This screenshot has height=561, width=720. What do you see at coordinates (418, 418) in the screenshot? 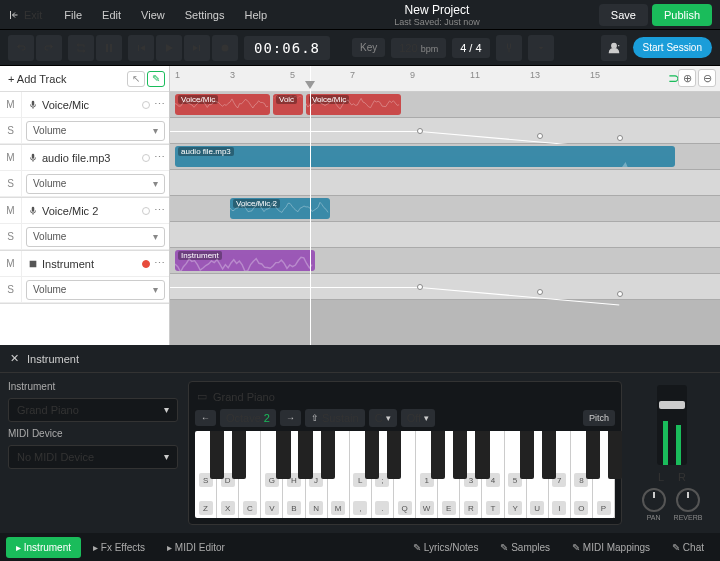
I see `off-select: Off ▾` at bounding box center [418, 418].